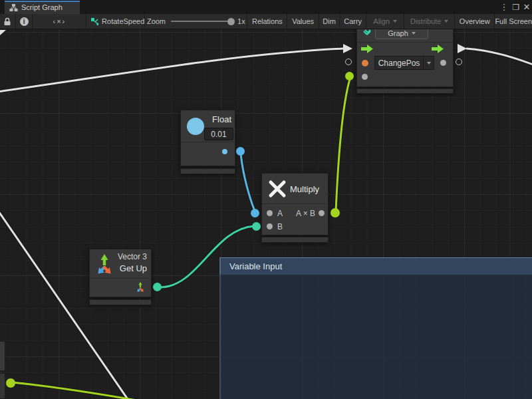 This screenshot has height=399, width=532. Describe the element at coordinates (335, 213) in the screenshot. I see `multiply-result-socket` at that location.